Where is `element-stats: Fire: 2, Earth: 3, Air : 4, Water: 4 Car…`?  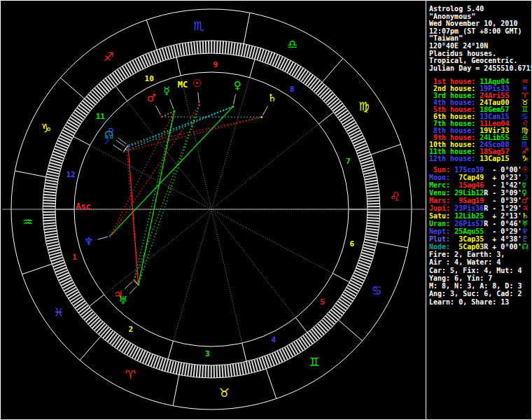 element-stats: Fire: 2, Earth: 3, Air : 4, Water: 4 Car… is located at coordinates (480, 279).